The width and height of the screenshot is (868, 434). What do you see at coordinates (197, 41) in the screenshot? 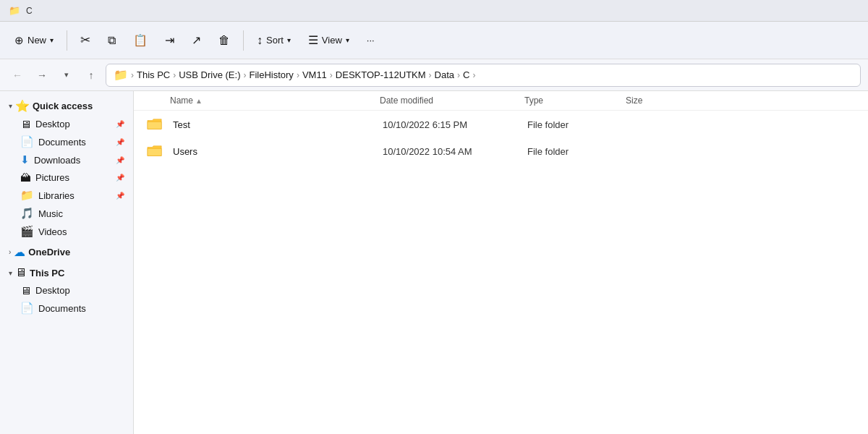
I see `share-button: ↗` at bounding box center [197, 41].